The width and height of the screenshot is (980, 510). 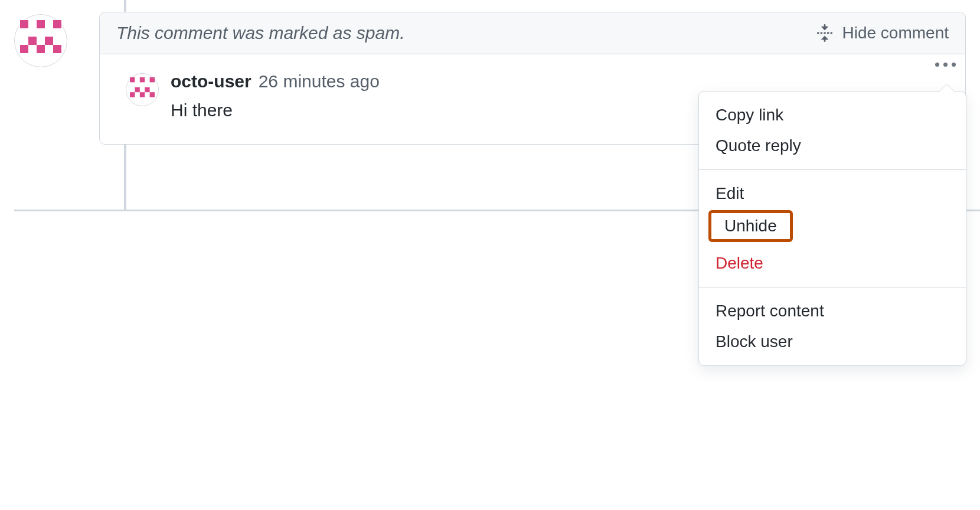 I want to click on author-avatar-small, so click(x=142, y=90).